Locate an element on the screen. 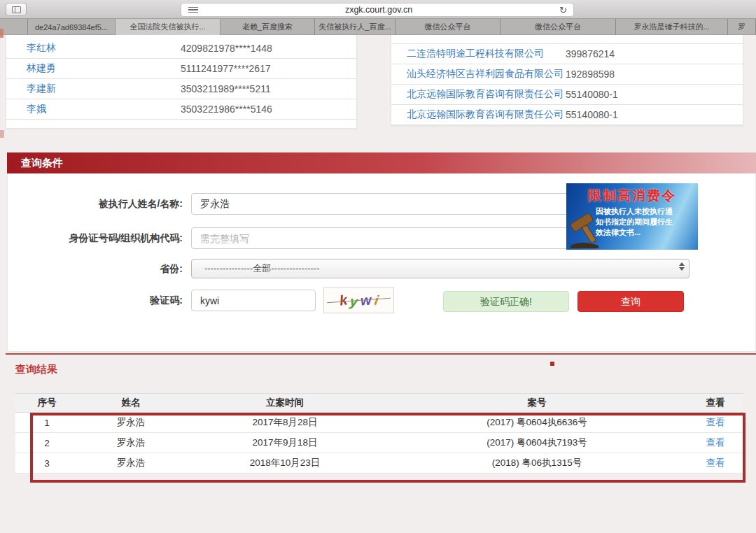 The height and width of the screenshot is (533, 756). result-date: 2017年9月18日 is located at coordinates (285, 443).